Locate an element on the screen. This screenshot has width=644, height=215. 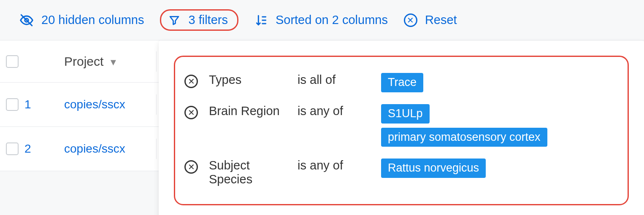
filter-icon is located at coordinates (174, 20).